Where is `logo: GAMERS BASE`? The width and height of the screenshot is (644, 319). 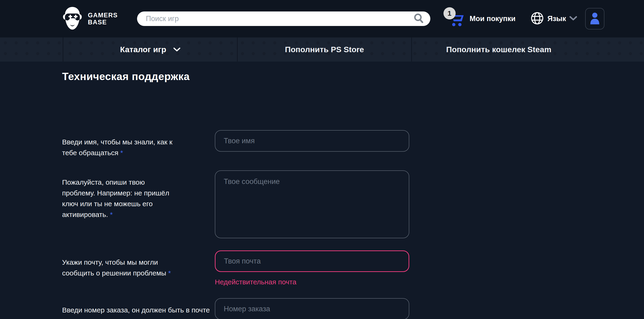 logo: GAMERS BASE is located at coordinates (90, 18).